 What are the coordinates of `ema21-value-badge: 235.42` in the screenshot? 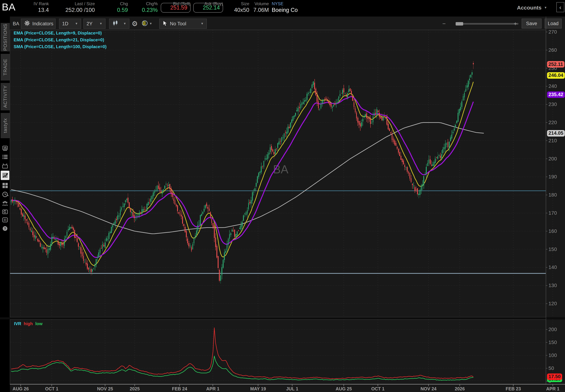 It's located at (556, 95).